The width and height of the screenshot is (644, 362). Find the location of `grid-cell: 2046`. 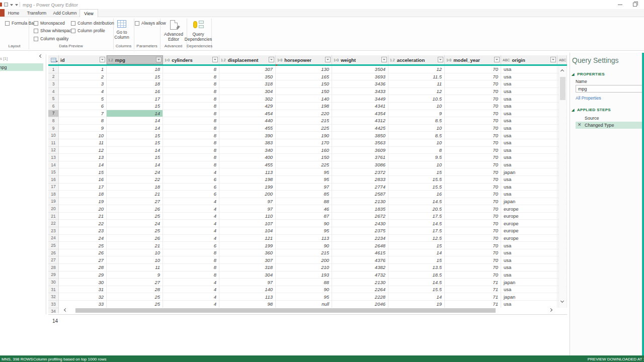

grid-cell: 2046 is located at coordinates (360, 305).